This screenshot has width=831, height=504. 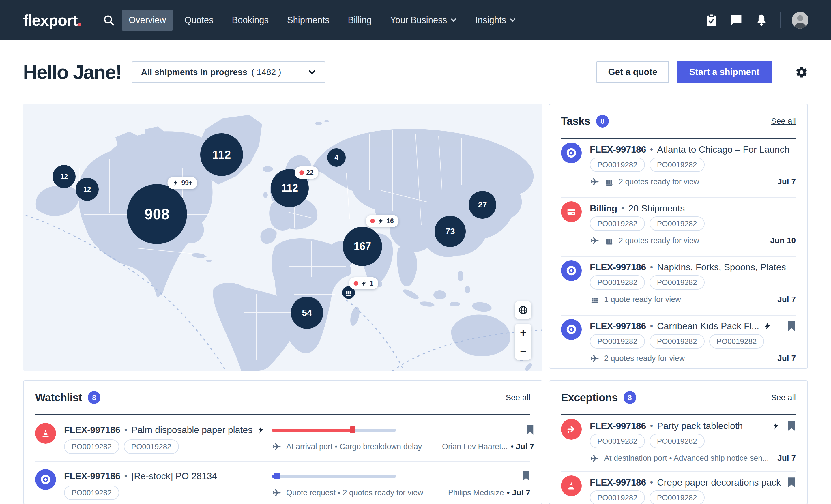 What do you see at coordinates (719, 482) in the screenshot?
I see `shipment-desc: Crepe paper decorations pack` at bounding box center [719, 482].